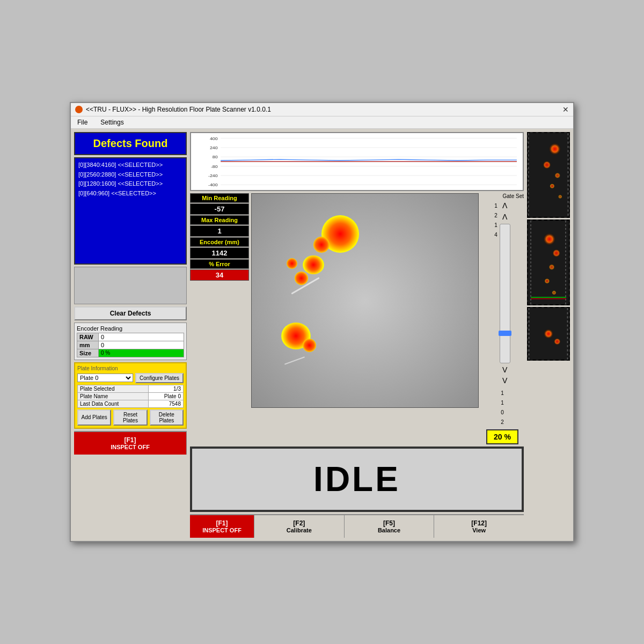  What do you see at coordinates (105, 378) in the screenshot?
I see `plate-select: Plate 0` at bounding box center [105, 378].